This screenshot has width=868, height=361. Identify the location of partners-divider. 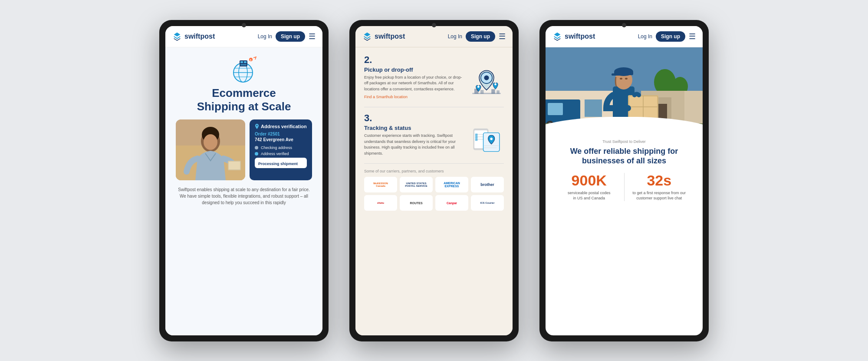
(434, 163).